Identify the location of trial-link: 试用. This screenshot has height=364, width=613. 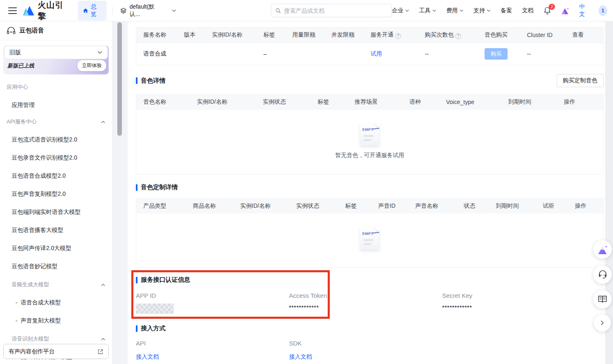
(376, 53).